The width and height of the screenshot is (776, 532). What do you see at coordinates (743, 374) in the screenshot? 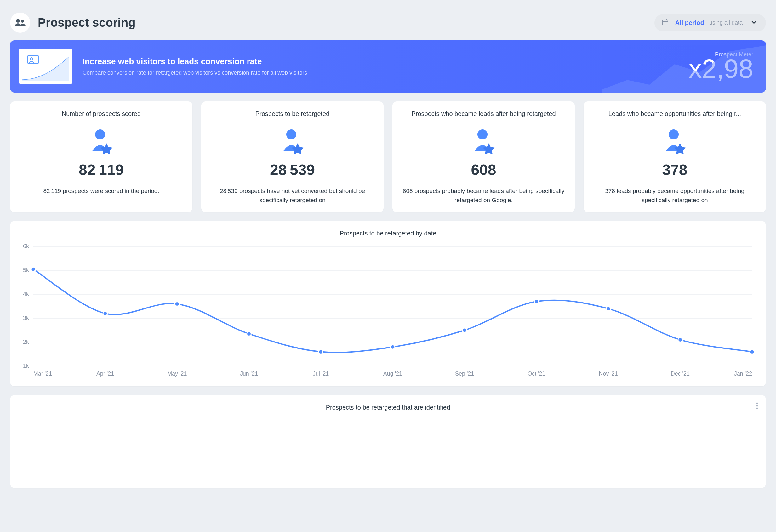
I see `svg-text: Jan '22` at bounding box center [743, 374].